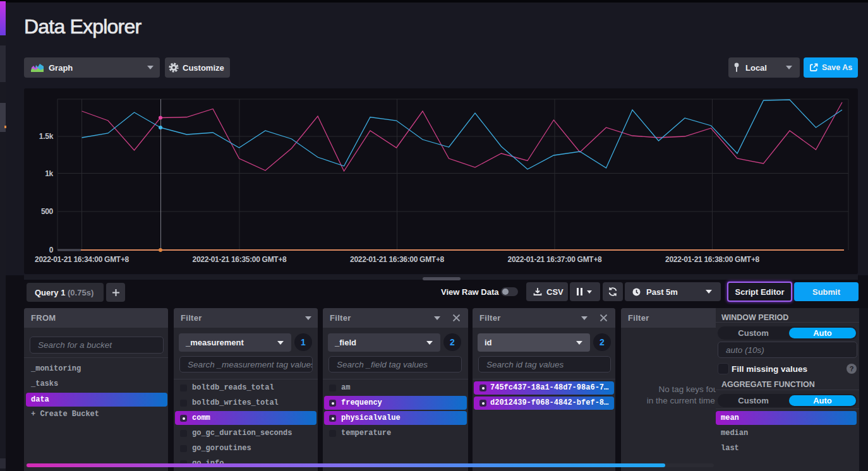 The height and width of the screenshot is (471, 868). Describe the element at coordinates (47, 212) in the screenshot. I see `svg-text: 500` at that location.